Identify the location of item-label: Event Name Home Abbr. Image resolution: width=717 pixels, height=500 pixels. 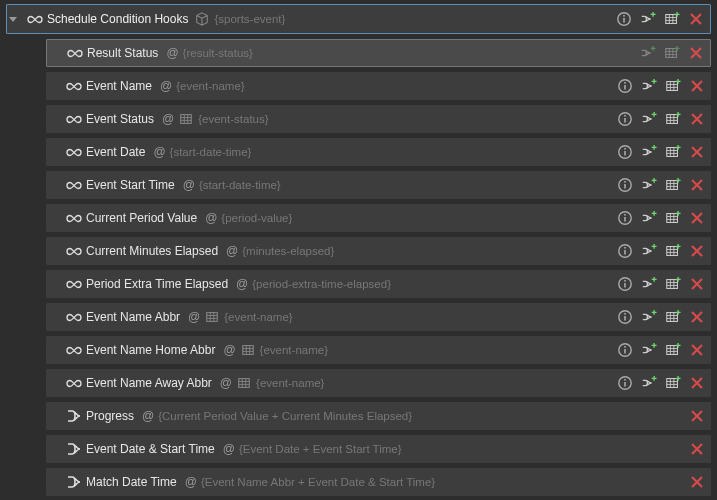
(150, 350).